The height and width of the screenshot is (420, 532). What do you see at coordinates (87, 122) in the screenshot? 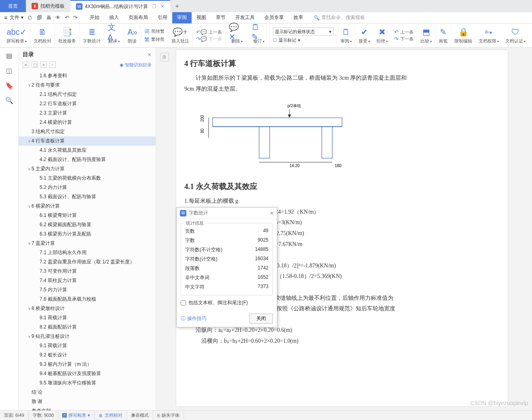
I see `toc-item: 2.4 横梁的计算` at bounding box center [87, 122].